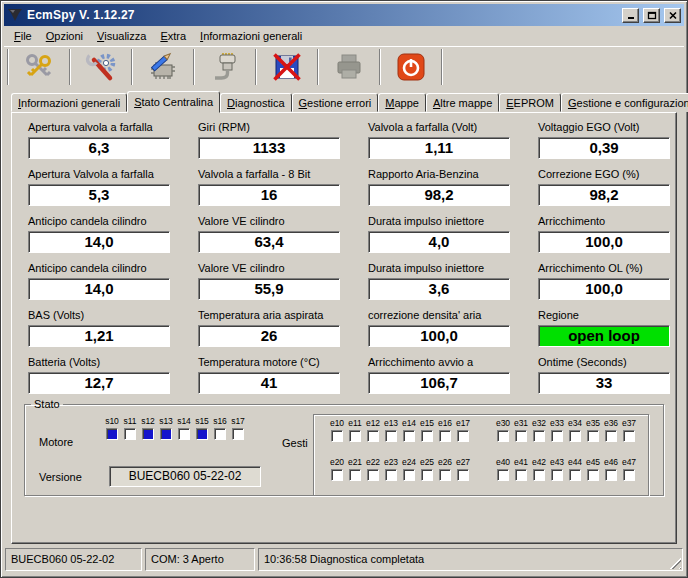 This screenshot has height=578, width=688. I want to click on checkbox-label: e31, so click(521, 424).